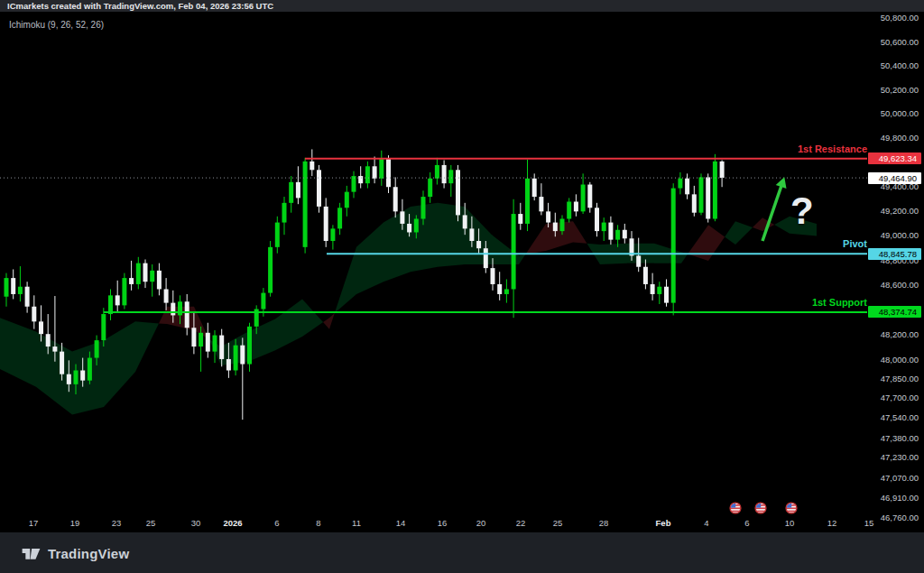  Describe the element at coordinates (832, 149) in the screenshot. I see `resistance-line-label: 1st Resistance` at that location.